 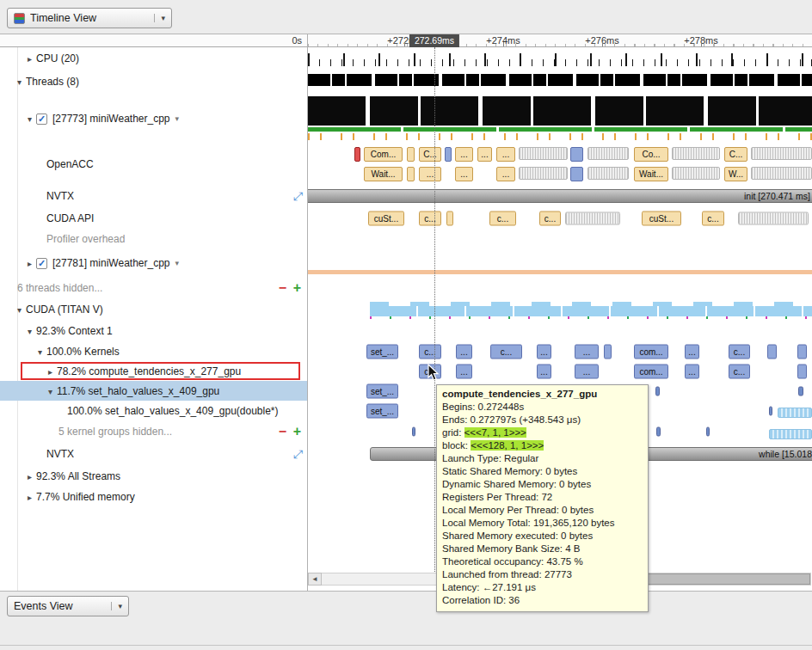 What do you see at coordinates (430, 155) in the screenshot?
I see `timeline-event-block: C...` at bounding box center [430, 155].